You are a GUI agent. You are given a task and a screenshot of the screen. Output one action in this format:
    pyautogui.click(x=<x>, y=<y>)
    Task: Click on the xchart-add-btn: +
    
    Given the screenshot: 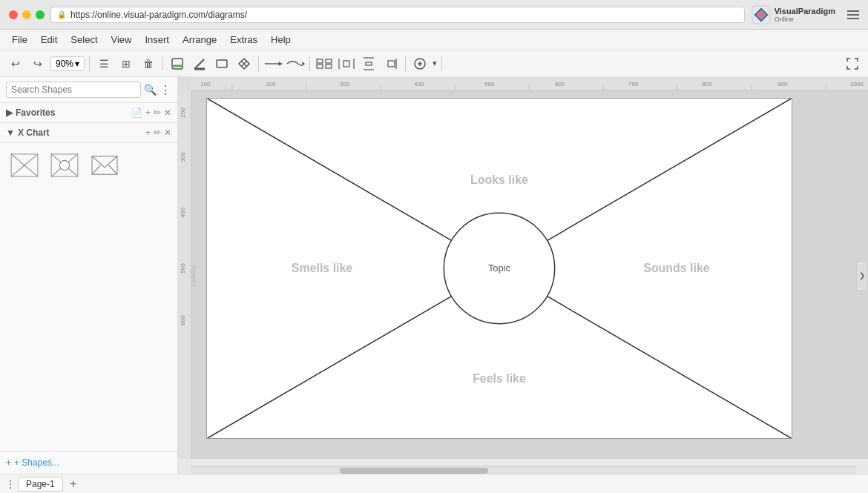 What is the action you would take?
    pyautogui.click(x=148, y=133)
    